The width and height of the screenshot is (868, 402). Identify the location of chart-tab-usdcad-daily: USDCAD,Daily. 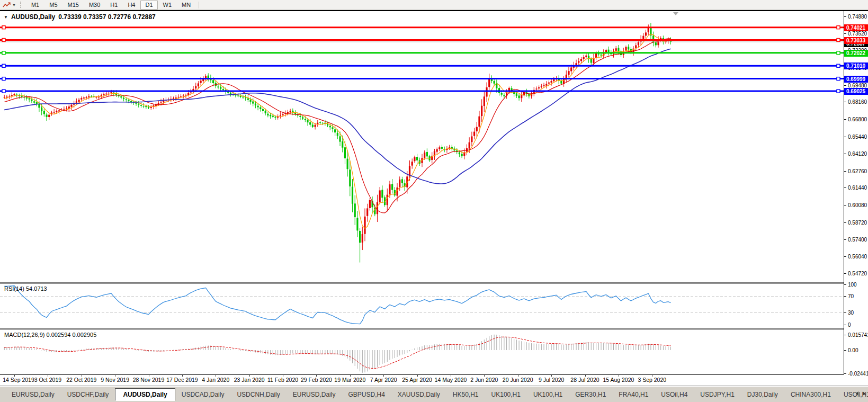
(203, 395).